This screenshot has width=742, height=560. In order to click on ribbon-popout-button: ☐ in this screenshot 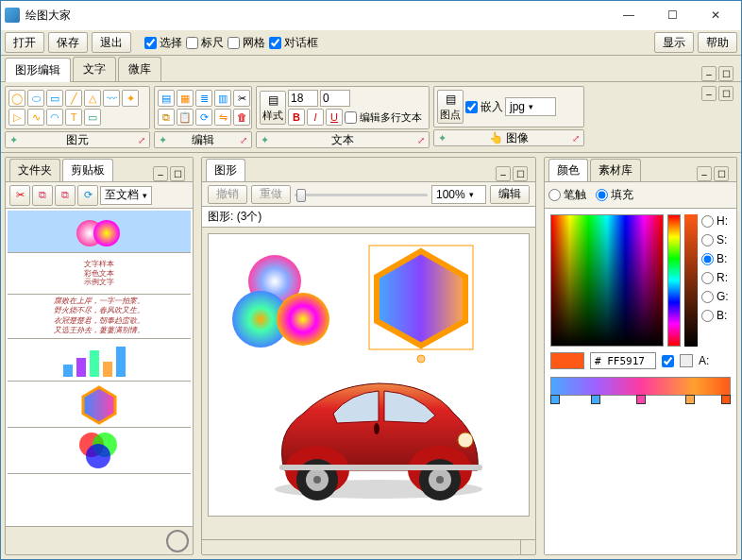, I will do `click(726, 93)`.